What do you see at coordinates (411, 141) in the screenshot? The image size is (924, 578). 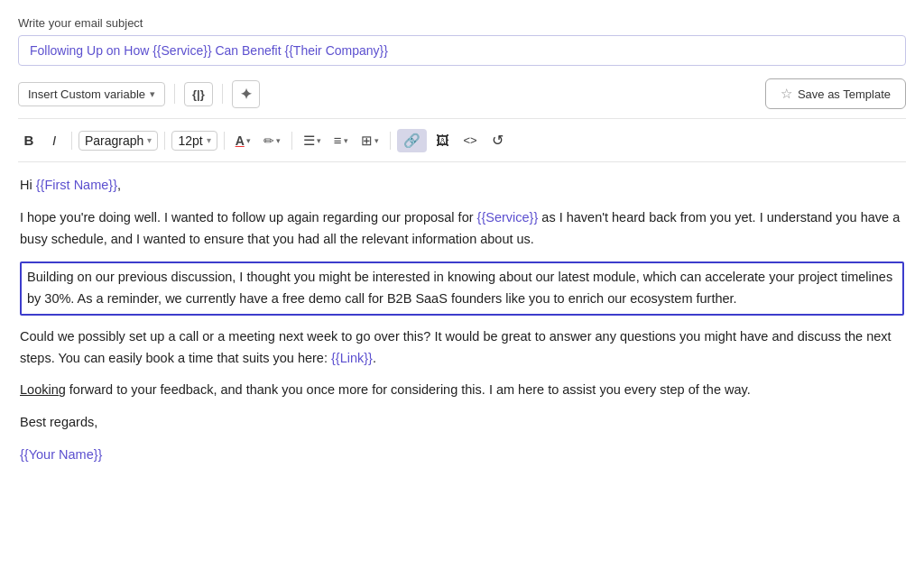 I see `link-icon: 🔗` at bounding box center [411, 141].